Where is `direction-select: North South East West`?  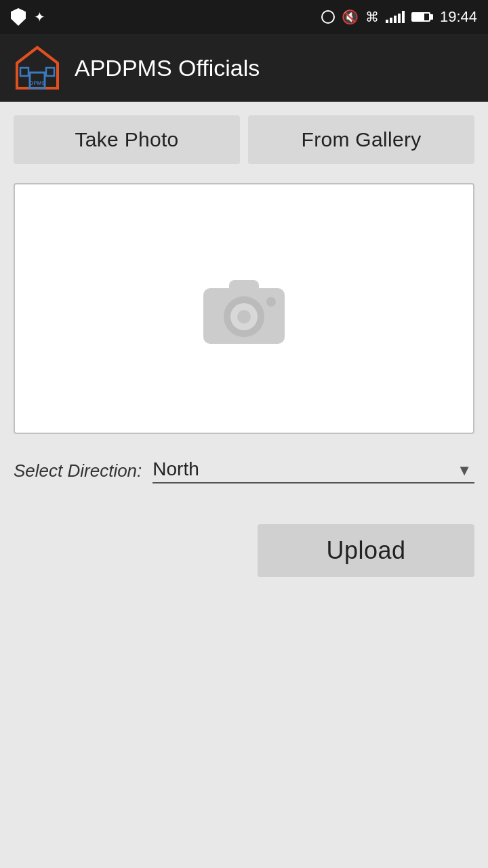 direction-select: North South East West is located at coordinates (313, 469).